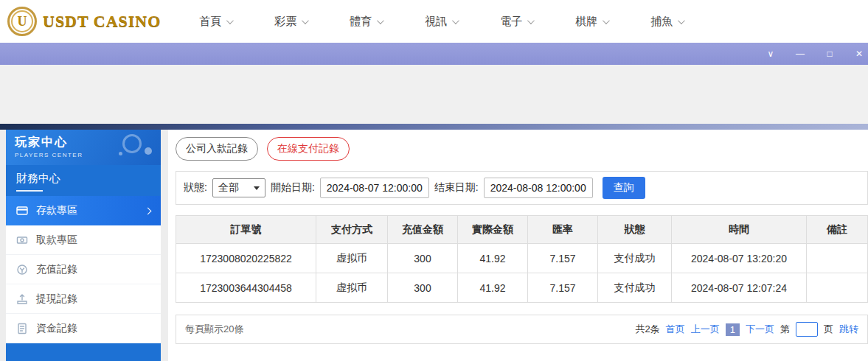 This screenshot has width=868, height=361. I want to click on sidebar-item-cashout-record: 提現記錄, so click(83, 299).